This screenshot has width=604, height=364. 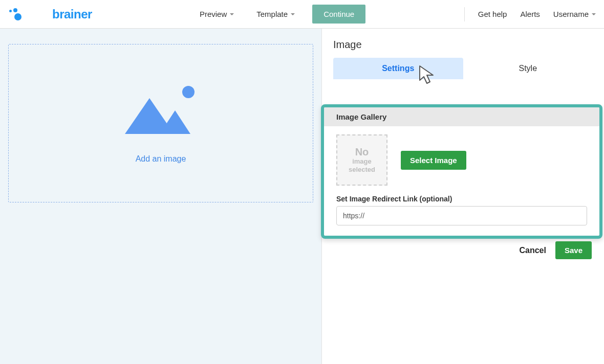 What do you see at coordinates (272, 14) in the screenshot?
I see `nav-template-label: Template` at bounding box center [272, 14].